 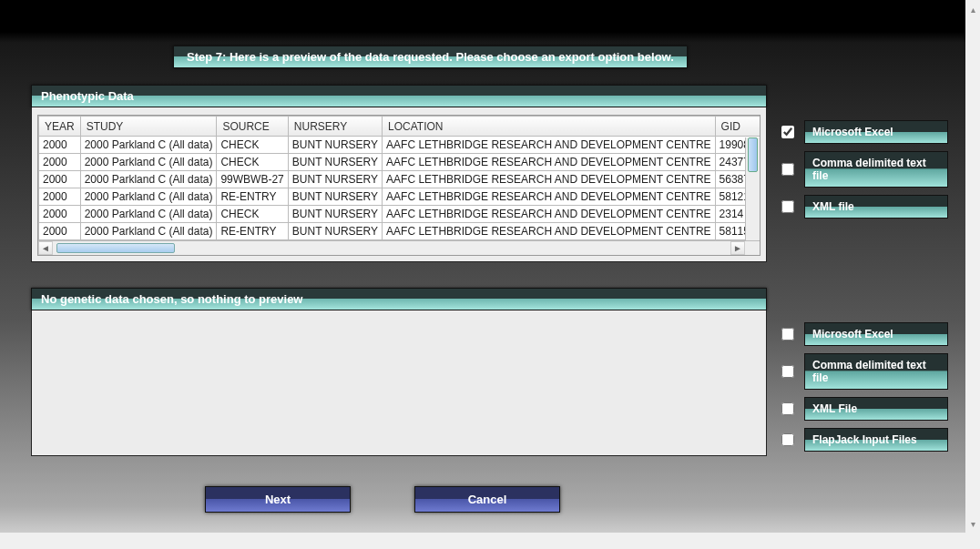 I want to click on grid-hscroll-thumb, so click(x=116, y=248).